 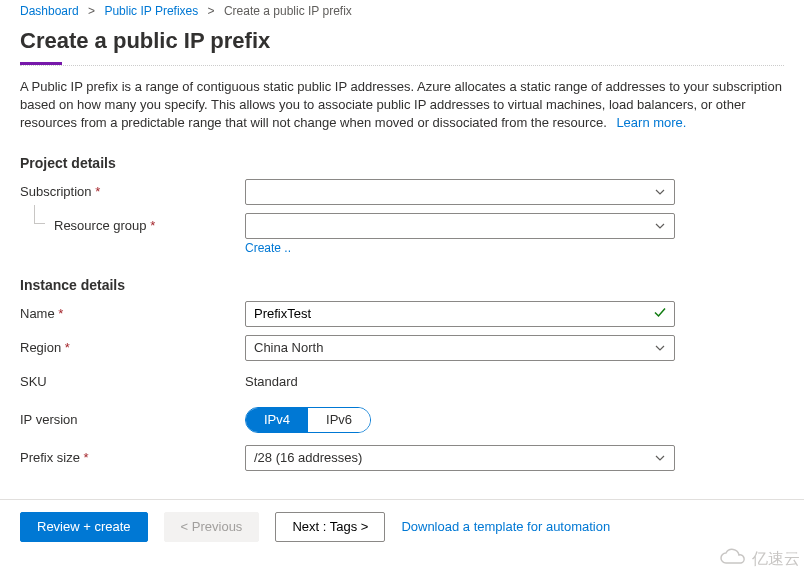 I want to click on cloud-icon, so click(x=733, y=552).